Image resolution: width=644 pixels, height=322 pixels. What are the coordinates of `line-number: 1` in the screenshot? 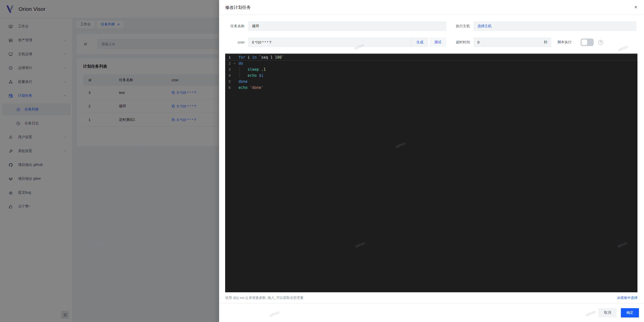 It's located at (228, 57).